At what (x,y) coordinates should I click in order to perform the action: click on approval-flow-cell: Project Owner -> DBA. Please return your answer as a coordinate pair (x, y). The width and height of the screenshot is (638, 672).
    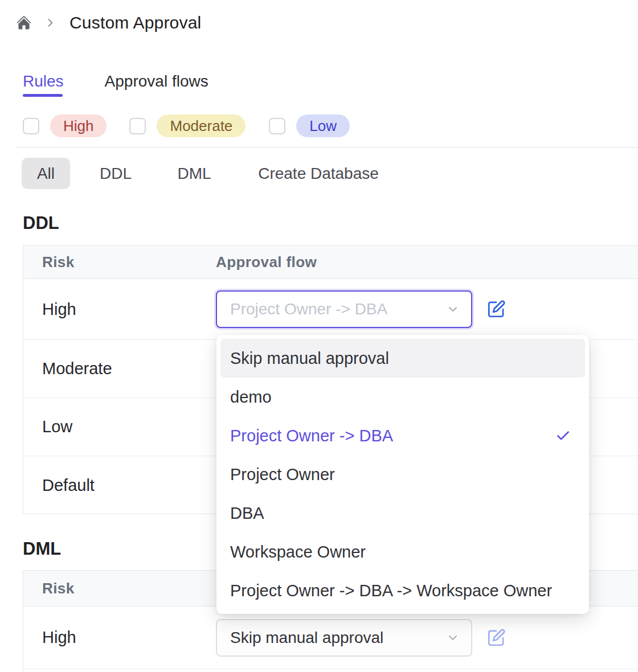
    Looking at the image, I should click on (427, 309).